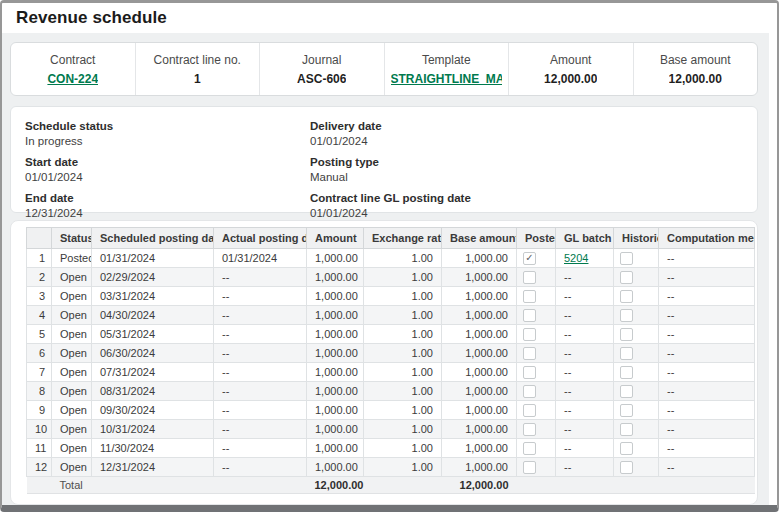 The height and width of the screenshot is (512, 779). I want to click on table-header: Status Scheduled posting date Actual pos…, so click(391, 238).